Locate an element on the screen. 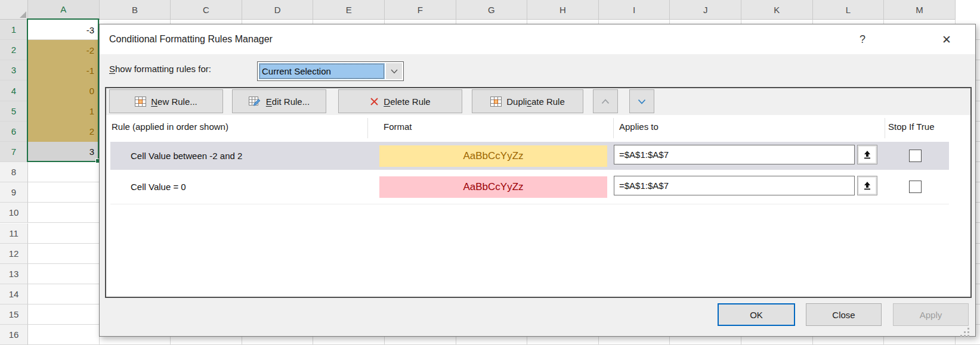 This screenshot has height=345, width=980. row-header-6: 6 is located at coordinates (14, 132).